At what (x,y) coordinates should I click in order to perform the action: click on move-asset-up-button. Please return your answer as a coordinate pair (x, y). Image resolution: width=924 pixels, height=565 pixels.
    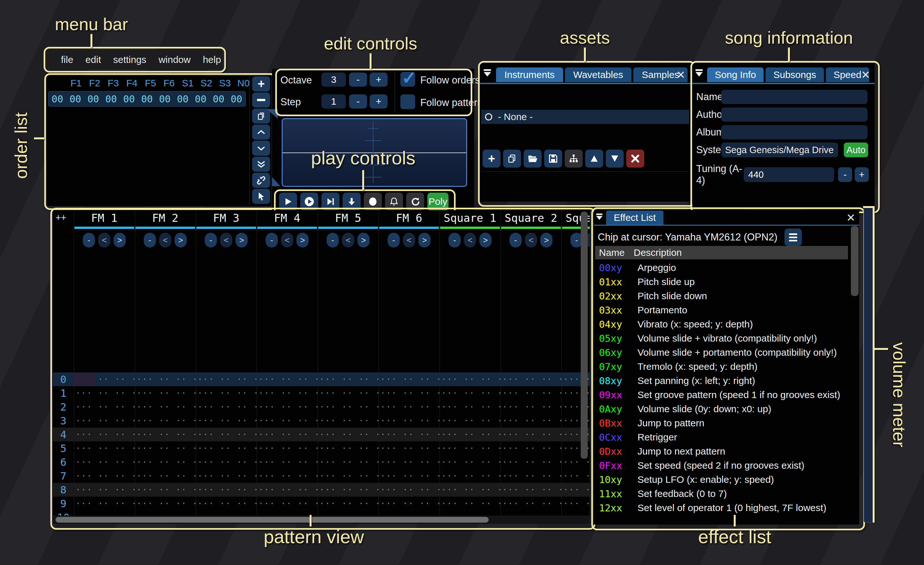
    Looking at the image, I should click on (594, 159).